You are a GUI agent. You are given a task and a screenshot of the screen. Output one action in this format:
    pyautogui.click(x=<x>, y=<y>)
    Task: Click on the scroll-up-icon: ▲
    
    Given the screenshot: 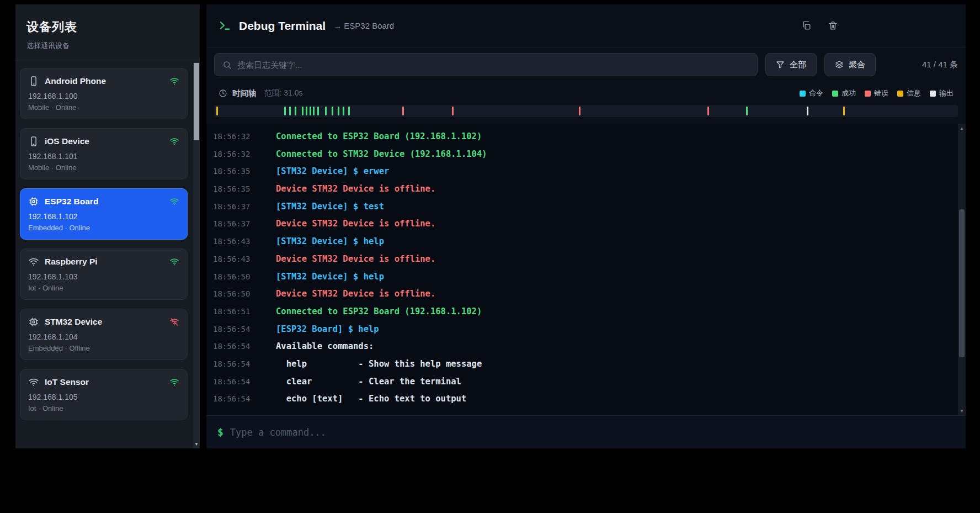 What is the action you would take?
    pyautogui.click(x=962, y=128)
    